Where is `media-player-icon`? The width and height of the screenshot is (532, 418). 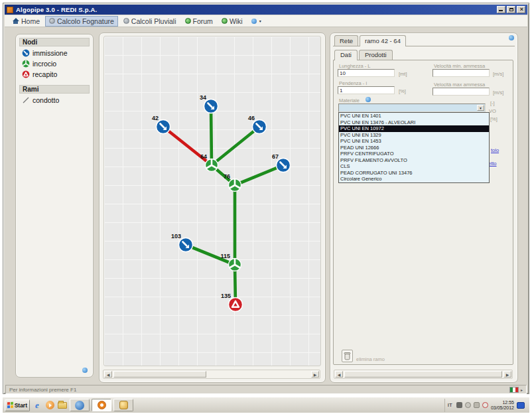
media-player-icon is located at coordinates (50, 405).